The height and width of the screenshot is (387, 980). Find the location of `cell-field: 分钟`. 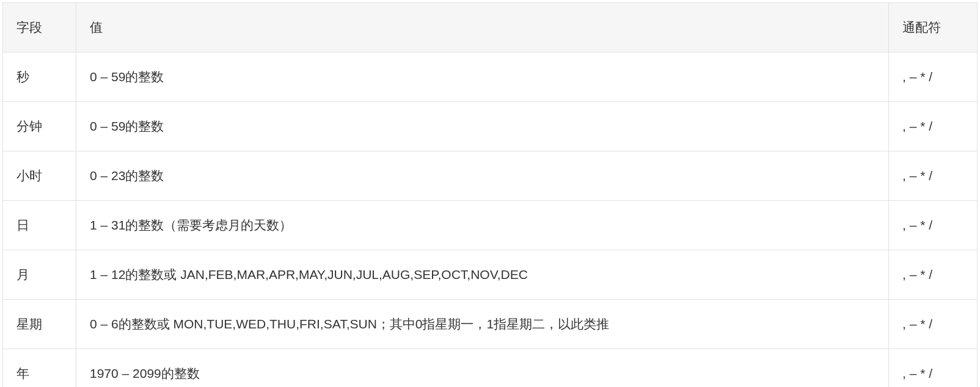

cell-field: 分钟 is located at coordinates (40, 127).